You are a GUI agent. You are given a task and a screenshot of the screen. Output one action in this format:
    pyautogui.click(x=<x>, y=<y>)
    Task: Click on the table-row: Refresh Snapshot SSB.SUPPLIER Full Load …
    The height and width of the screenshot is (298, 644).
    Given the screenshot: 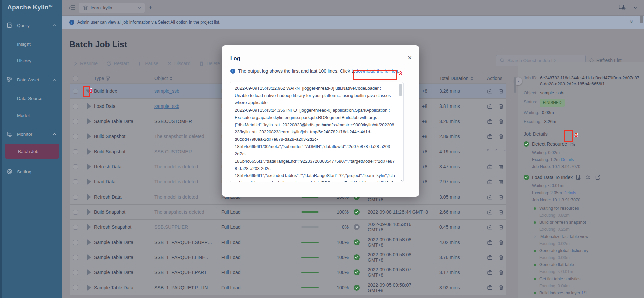 What is the action you would take?
    pyautogui.click(x=288, y=227)
    